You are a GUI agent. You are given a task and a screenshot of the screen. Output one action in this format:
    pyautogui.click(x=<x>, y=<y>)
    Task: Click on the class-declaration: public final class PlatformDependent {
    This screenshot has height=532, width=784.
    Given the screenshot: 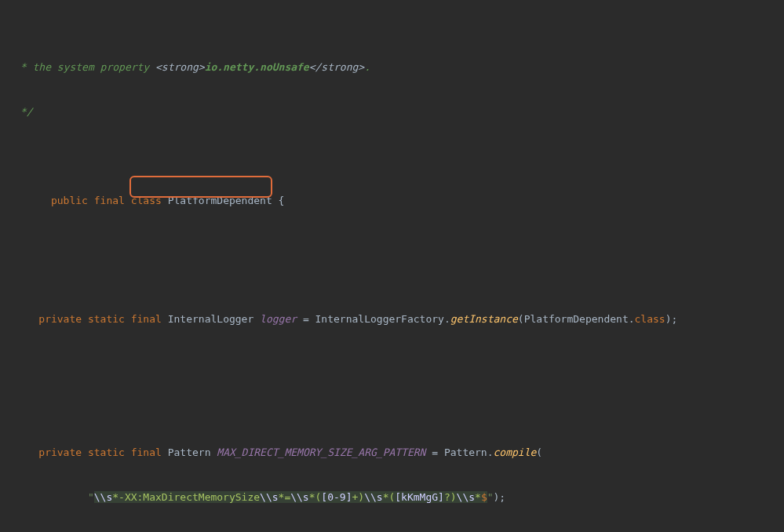 What is the action you would take?
    pyautogui.click(x=399, y=187)
    